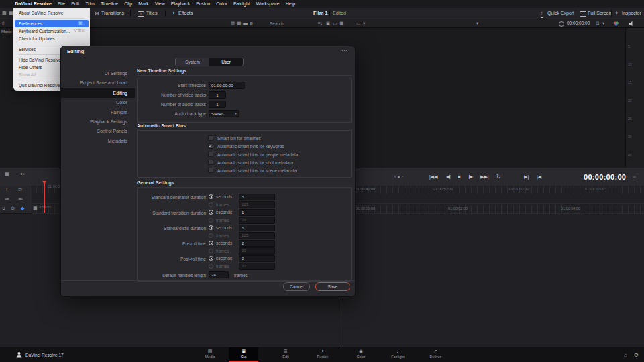  Describe the element at coordinates (227, 86) in the screenshot. I see `start-timecode-field: 01:00:00:00` at that location.